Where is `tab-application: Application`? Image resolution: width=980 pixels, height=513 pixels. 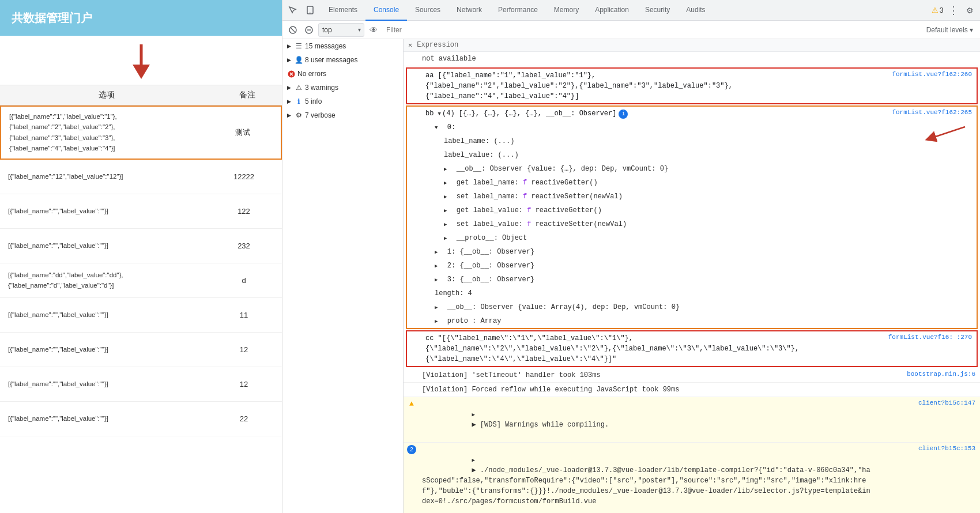 tab-application: Application is located at coordinates (612, 10).